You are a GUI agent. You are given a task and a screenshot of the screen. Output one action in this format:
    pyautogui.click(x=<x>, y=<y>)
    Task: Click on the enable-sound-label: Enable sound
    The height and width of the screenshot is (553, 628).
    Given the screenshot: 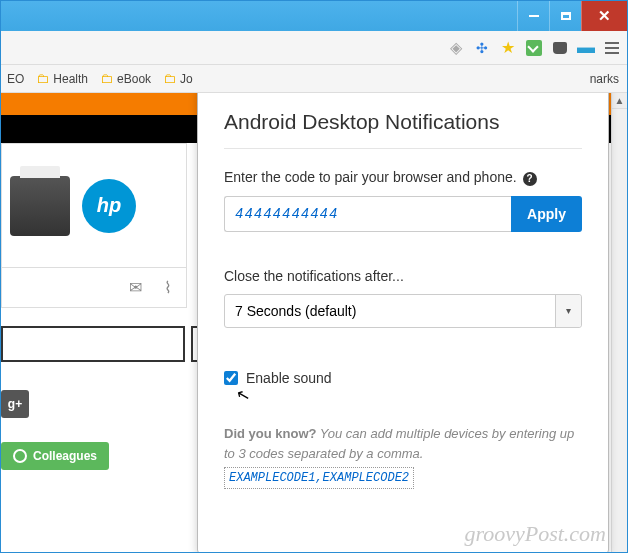 What is the action you would take?
    pyautogui.click(x=289, y=378)
    